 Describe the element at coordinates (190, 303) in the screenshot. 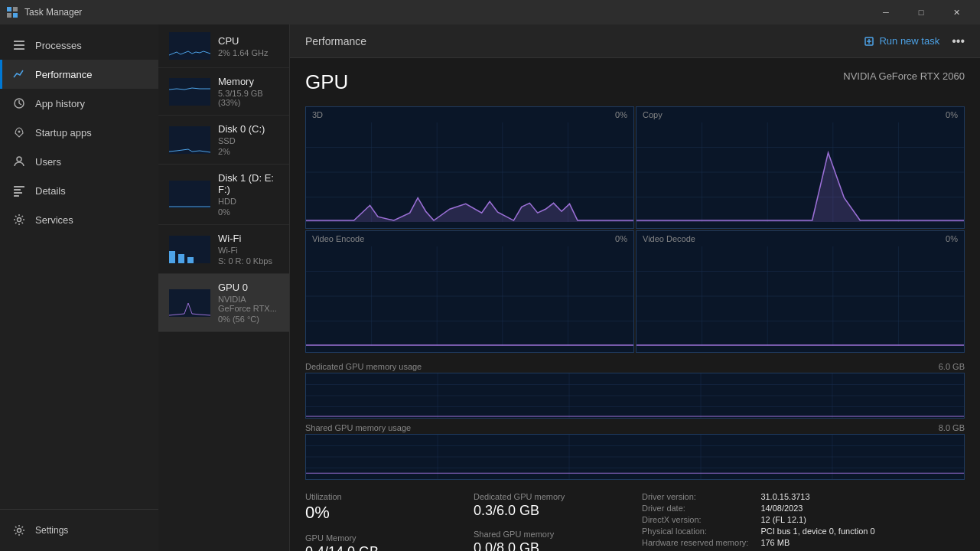

I see `gpu0-mini-svg` at that location.